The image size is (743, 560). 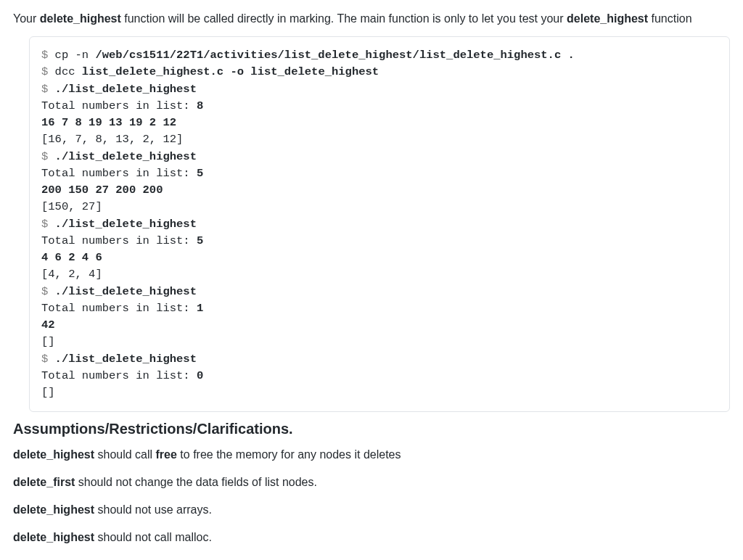 I want to click on terminal-line: $ cp -n /web/cs1511/22T1/activities/list…, so click(x=379, y=55).